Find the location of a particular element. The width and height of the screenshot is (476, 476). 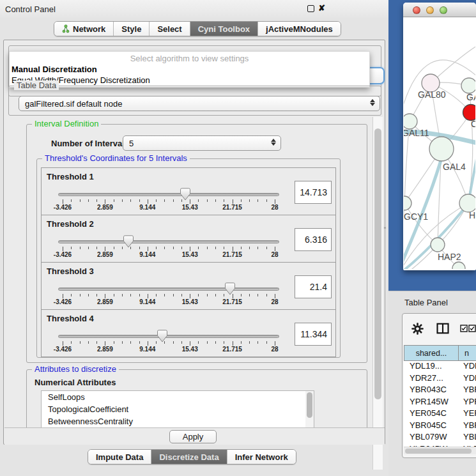

table-row: YBR043CYBR0 is located at coordinates (440, 391).